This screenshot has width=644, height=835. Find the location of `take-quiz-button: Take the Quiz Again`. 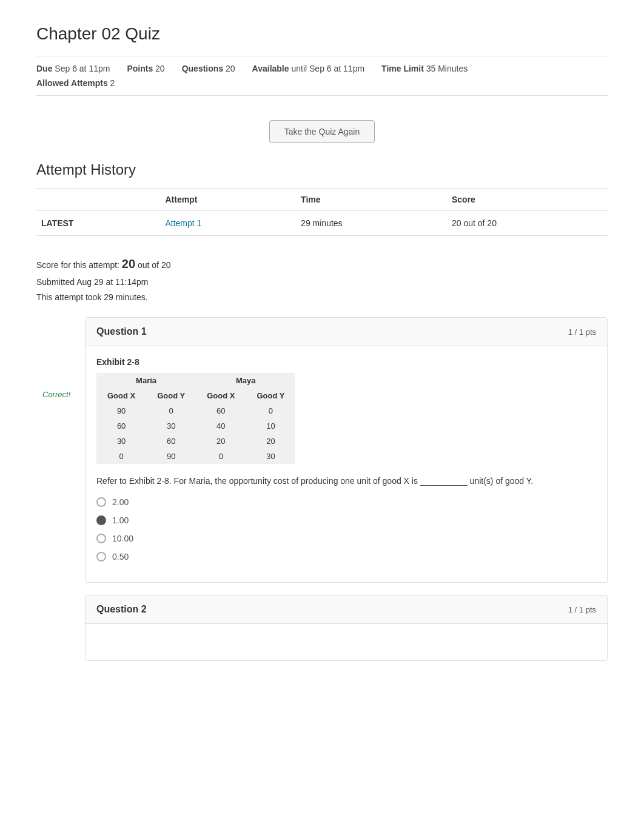

take-quiz-button: Take the Quiz Again is located at coordinates (323, 132).